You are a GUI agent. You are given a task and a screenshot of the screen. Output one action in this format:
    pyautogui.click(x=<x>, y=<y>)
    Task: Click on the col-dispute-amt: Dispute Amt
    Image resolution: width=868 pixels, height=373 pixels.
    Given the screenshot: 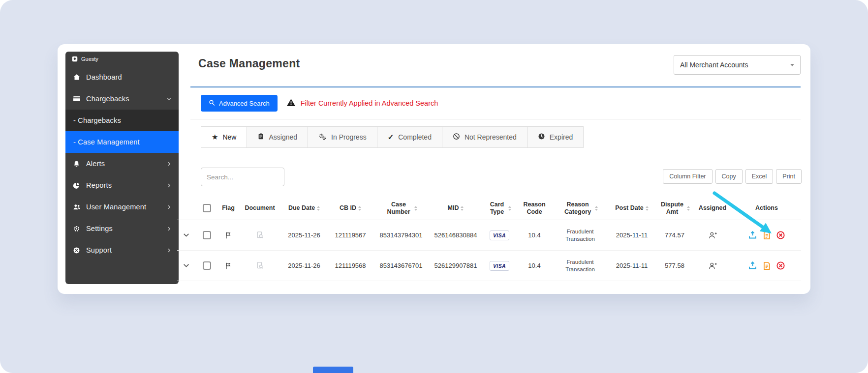 What is the action you would take?
    pyautogui.click(x=675, y=208)
    